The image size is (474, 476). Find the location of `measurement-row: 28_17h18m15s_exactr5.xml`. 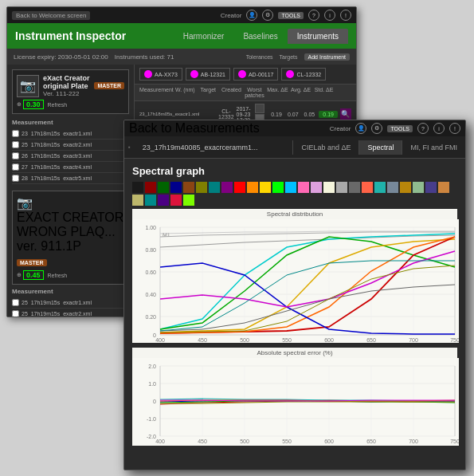

measurement-row: 28_17h18m15s_exactr5.xml is located at coordinates (70, 179).